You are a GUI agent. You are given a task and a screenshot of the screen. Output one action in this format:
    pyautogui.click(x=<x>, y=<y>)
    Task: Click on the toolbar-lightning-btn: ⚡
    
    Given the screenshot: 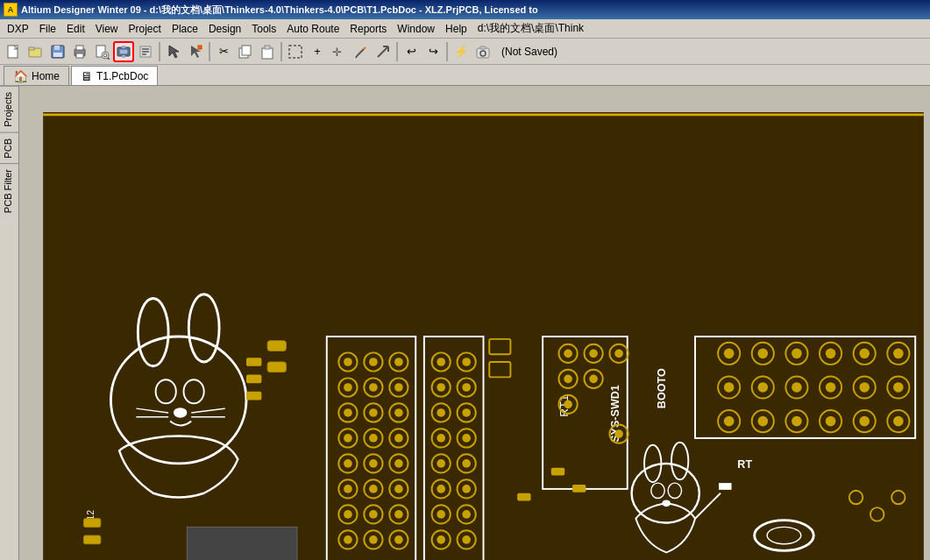 What is the action you would take?
    pyautogui.click(x=461, y=52)
    